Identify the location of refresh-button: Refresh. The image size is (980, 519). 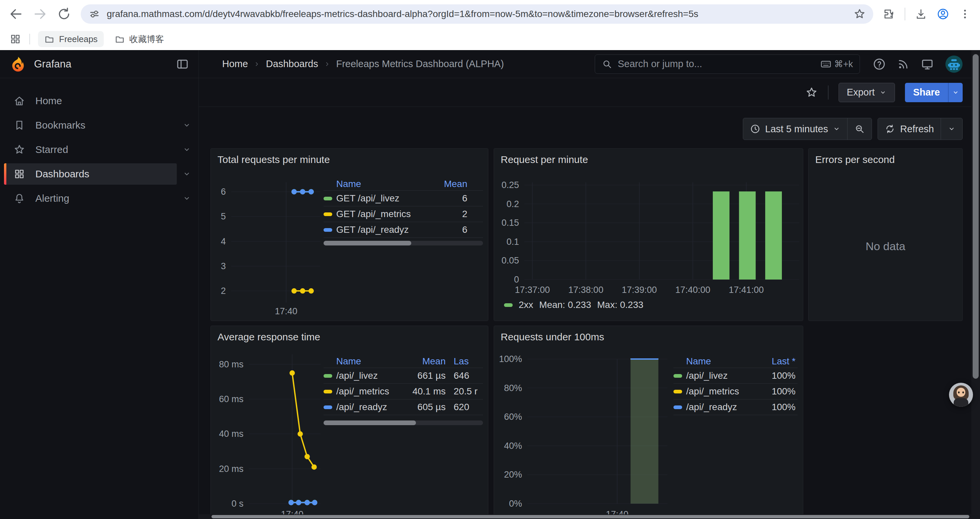
(909, 129).